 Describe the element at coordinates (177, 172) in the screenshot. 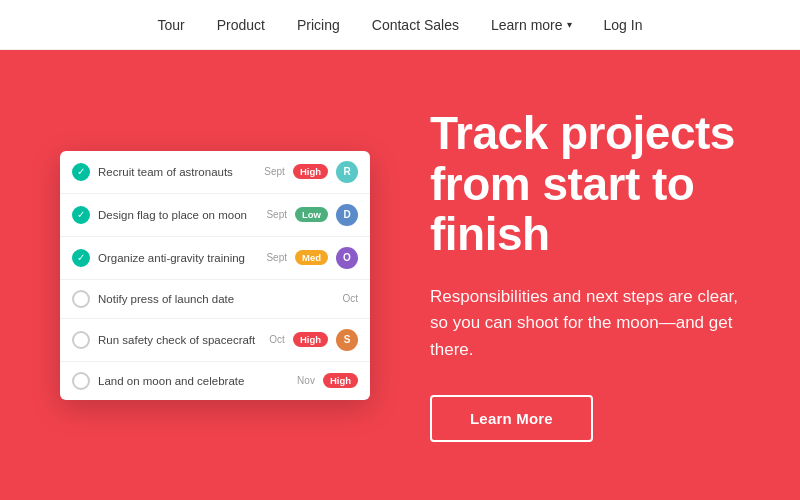

I see `task-name: Recruit team of astronauts` at that location.